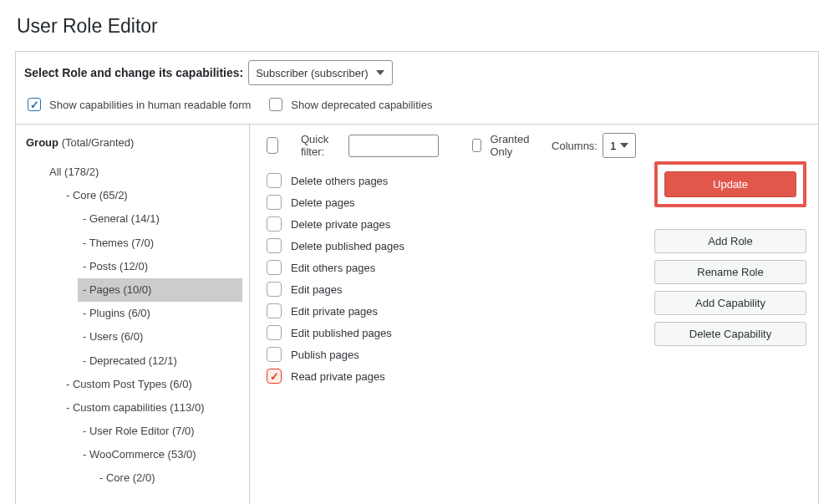 This screenshot has width=834, height=504. Describe the element at coordinates (155, 384) in the screenshot. I see `sidebar-item: - Custom Post Types (6/0)` at that location.